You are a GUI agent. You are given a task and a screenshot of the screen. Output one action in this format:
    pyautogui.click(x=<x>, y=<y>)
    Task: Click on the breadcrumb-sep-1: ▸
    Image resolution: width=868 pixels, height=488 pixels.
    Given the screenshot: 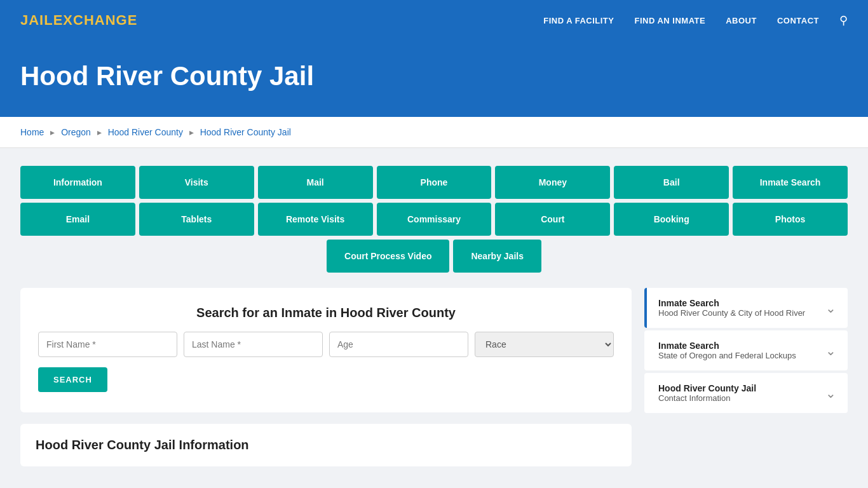 What is the action you would take?
    pyautogui.click(x=52, y=132)
    